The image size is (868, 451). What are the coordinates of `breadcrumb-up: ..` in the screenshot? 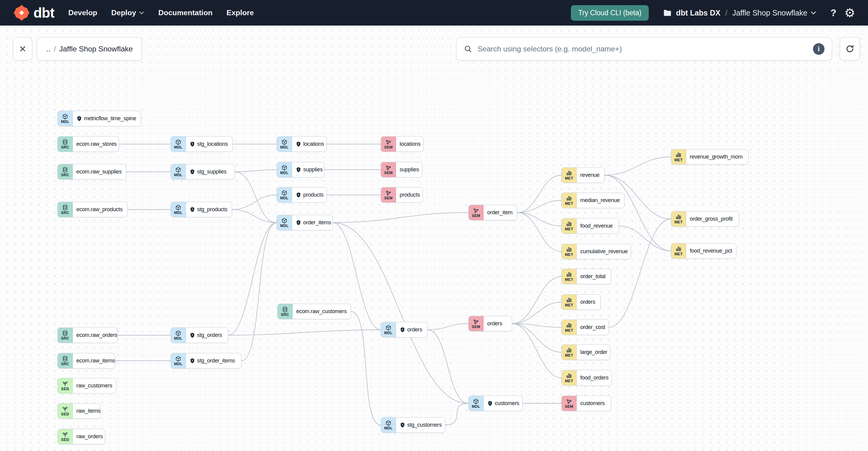 It's located at (49, 49).